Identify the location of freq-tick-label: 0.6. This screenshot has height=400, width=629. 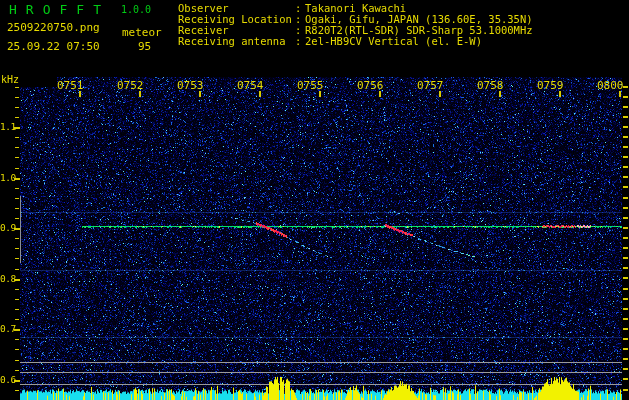
(8, 380).